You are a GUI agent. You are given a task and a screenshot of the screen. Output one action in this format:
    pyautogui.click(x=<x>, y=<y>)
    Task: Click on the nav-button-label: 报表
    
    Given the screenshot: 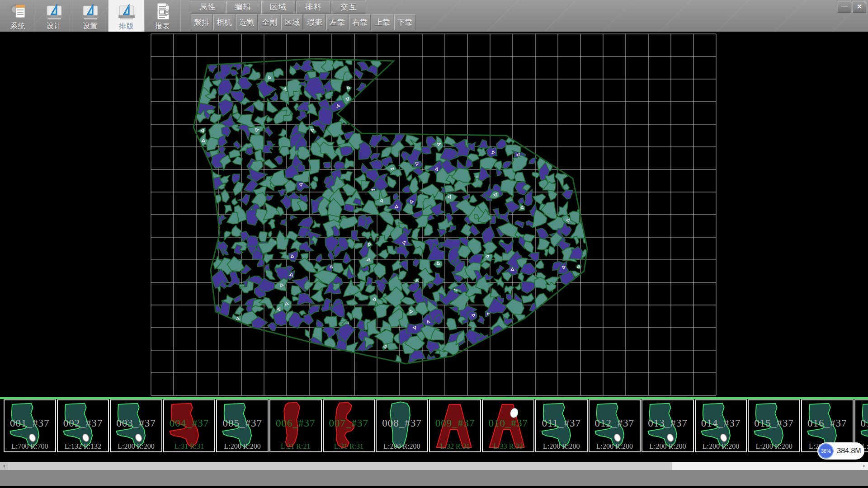 What is the action you would take?
    pyautogui.click(x=163, y=26)
    